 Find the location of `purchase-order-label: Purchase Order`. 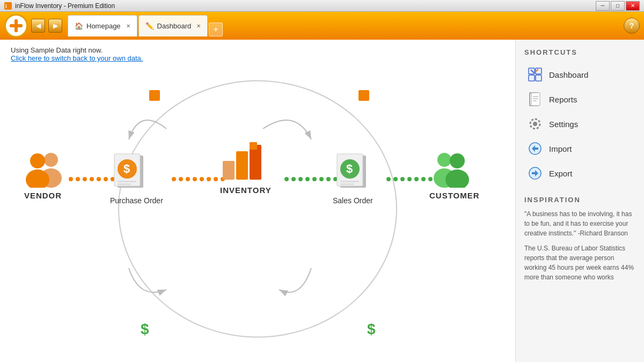

purchase-order-label: Purchase Order is located at coordinates (136, 201).